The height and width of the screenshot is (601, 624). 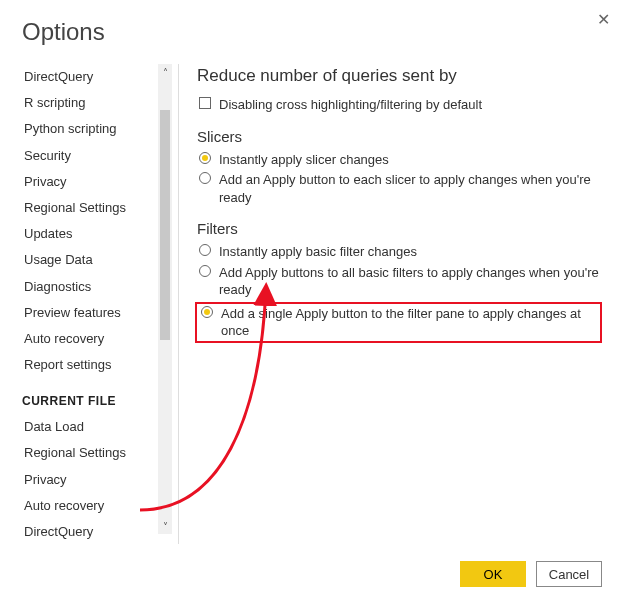 I want to click on filters-heading: Filters, so click(x=400, y=228).